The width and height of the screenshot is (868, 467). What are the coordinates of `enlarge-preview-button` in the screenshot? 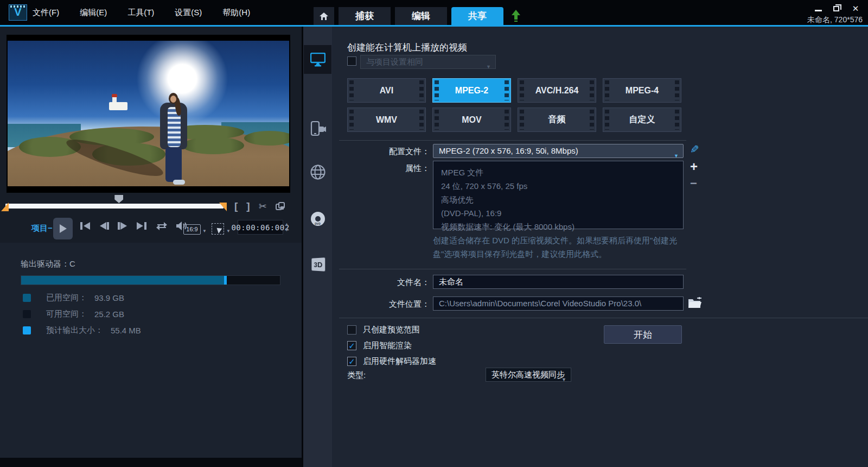 It's located at (218, 229).